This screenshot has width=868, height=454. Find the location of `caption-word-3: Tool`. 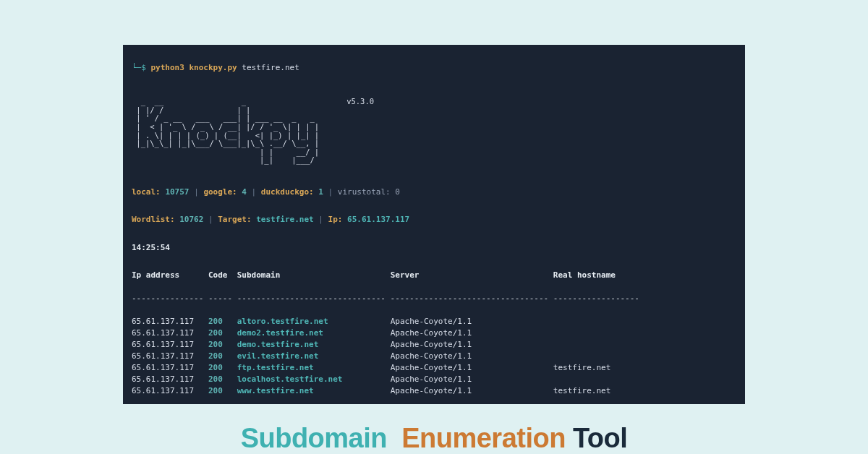

caption-word-3: Tool is located at coordinates (600, 438).